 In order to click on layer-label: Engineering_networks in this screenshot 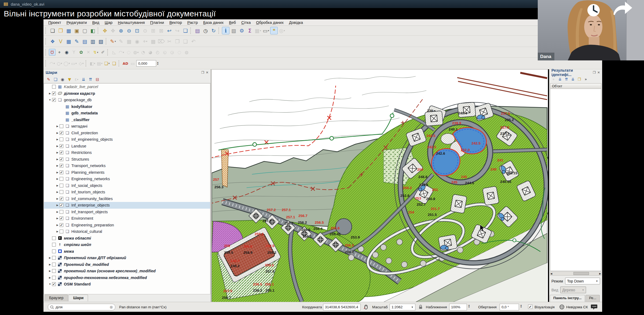, I will do `click(91, 179)`.